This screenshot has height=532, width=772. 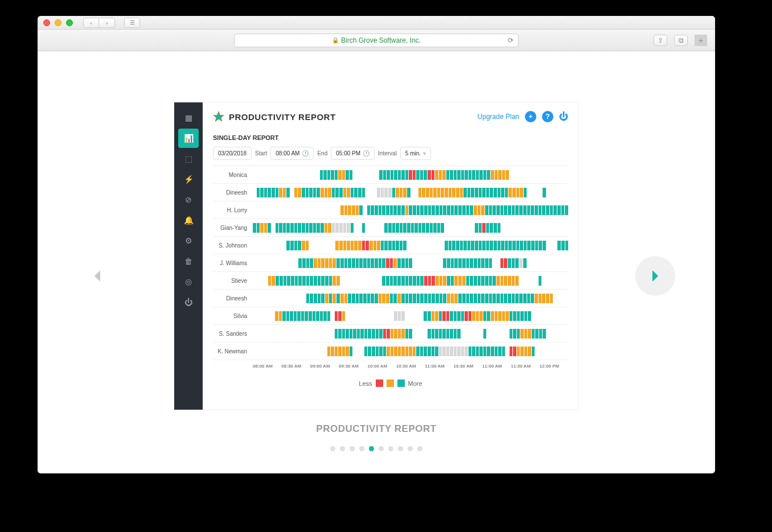 I want to click on window-titlebar: ‹ › ☰, so click(x=376, y=23).